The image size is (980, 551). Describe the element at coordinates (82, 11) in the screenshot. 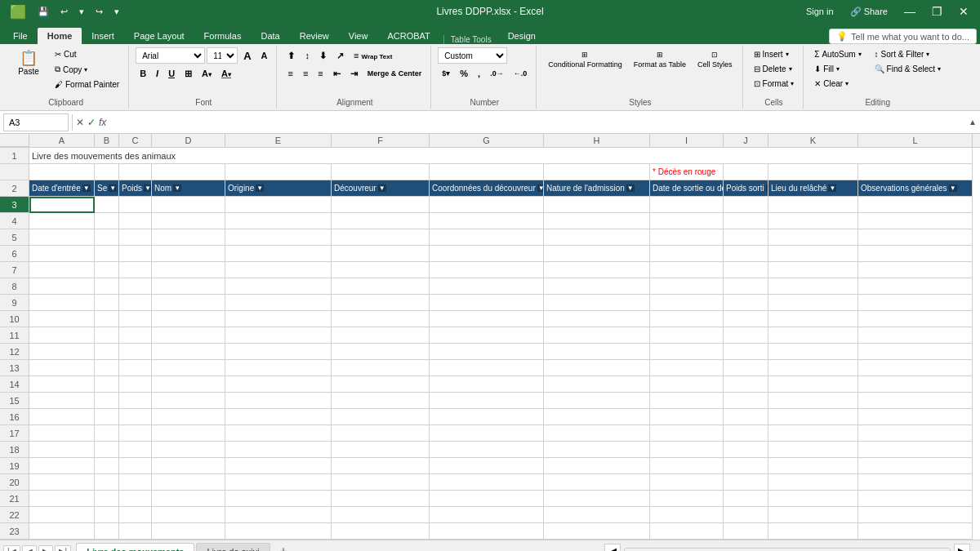

I see `undo-dropdown: ▾` at that location.